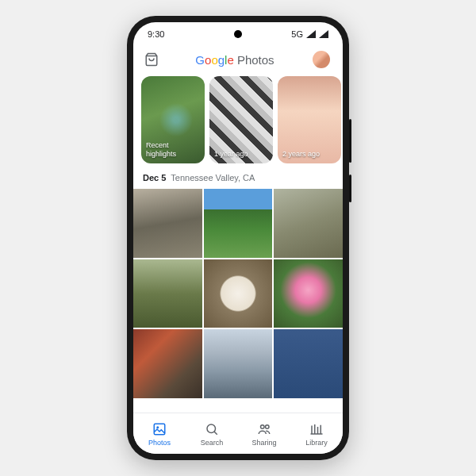 The height and width of the screenshot is (476, 476). Describe the element at coordinates (241, 120) in the screenshot. I see `memory-card: 1 year ago` at that location.